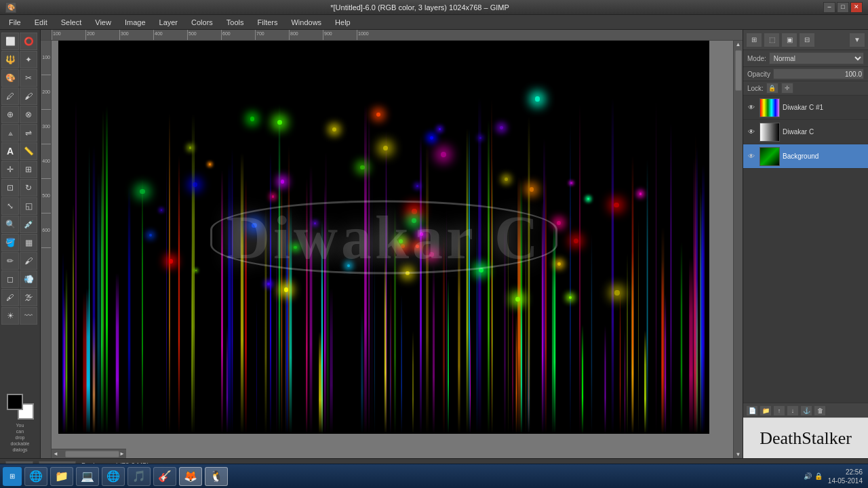  Describe the element at coordinates (28, 243) in the screenshot. I see `tool-gradient: ▦` at that location.